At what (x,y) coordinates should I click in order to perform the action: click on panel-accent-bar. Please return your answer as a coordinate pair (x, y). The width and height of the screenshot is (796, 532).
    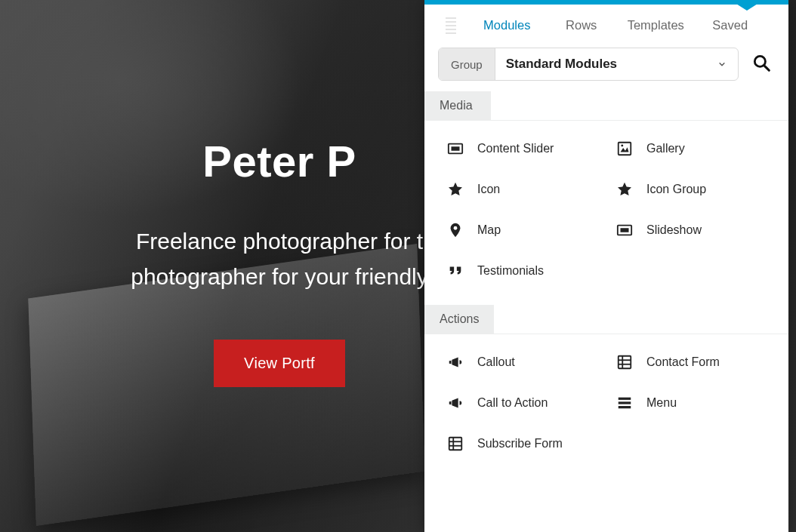
    Looking at the image, I should click on (606, 2).